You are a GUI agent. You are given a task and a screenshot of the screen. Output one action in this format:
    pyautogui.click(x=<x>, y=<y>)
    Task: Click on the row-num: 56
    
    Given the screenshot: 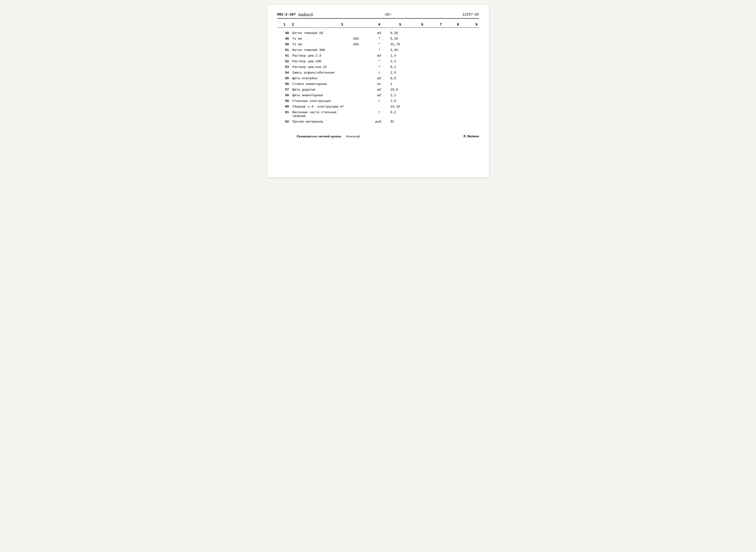 What is the action you would take?
    pyautogui.click(x=285, y=84)
    